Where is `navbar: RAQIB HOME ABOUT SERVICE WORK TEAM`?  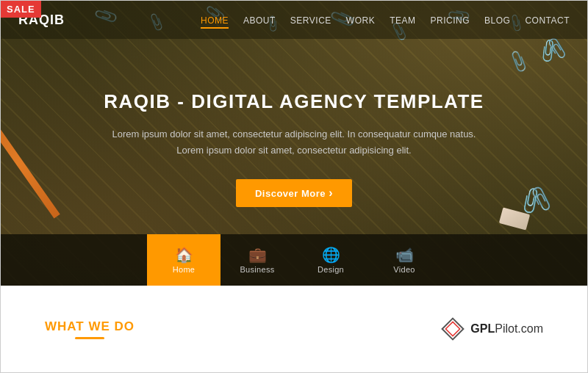
navbar: RAQIB HOME ABOUT SERVICE WORK TEAM is located at coordinates (294, 20).